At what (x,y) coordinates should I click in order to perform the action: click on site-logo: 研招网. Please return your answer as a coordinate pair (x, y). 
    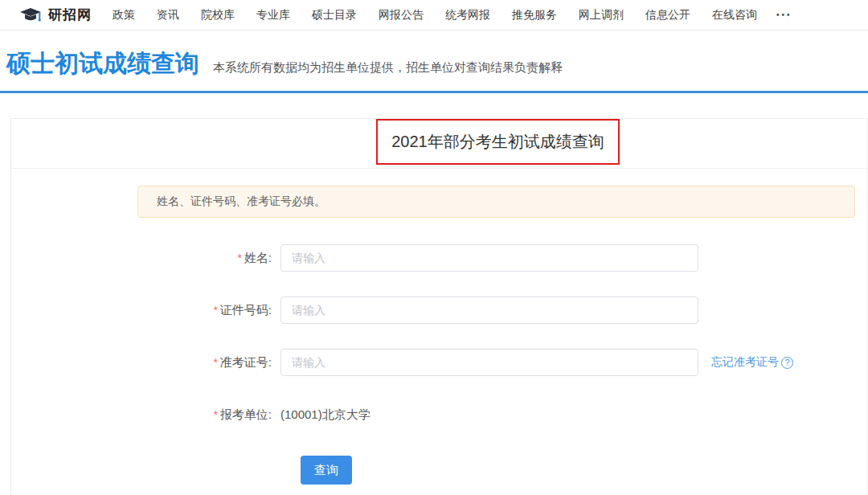
    Looking at the image, I should click on (55, 14).